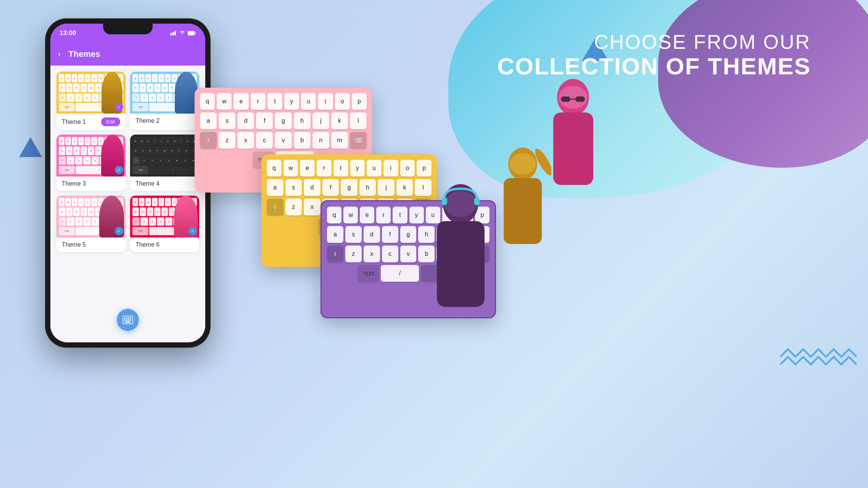  What do you see at coordinates (192, 33) in the screenshot?
I see `battery-icon` at bounding box center [192, 33].